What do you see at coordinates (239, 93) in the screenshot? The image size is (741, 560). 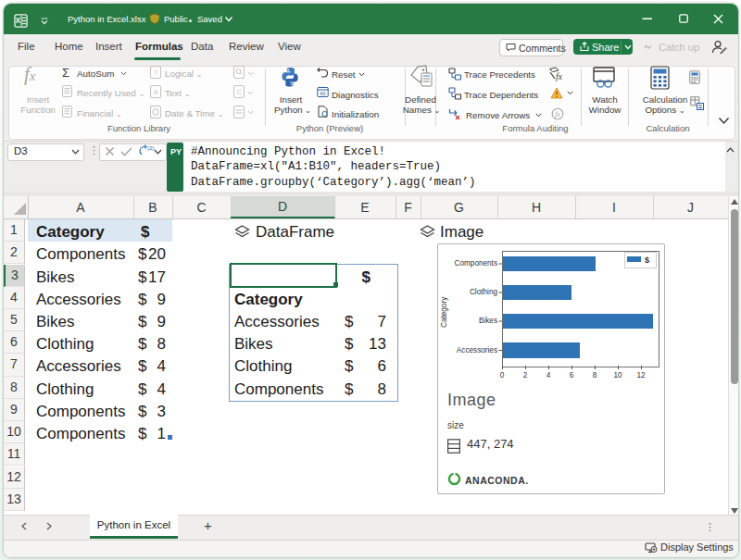 I see `svg-text: C` at bounding box center [239, 93].